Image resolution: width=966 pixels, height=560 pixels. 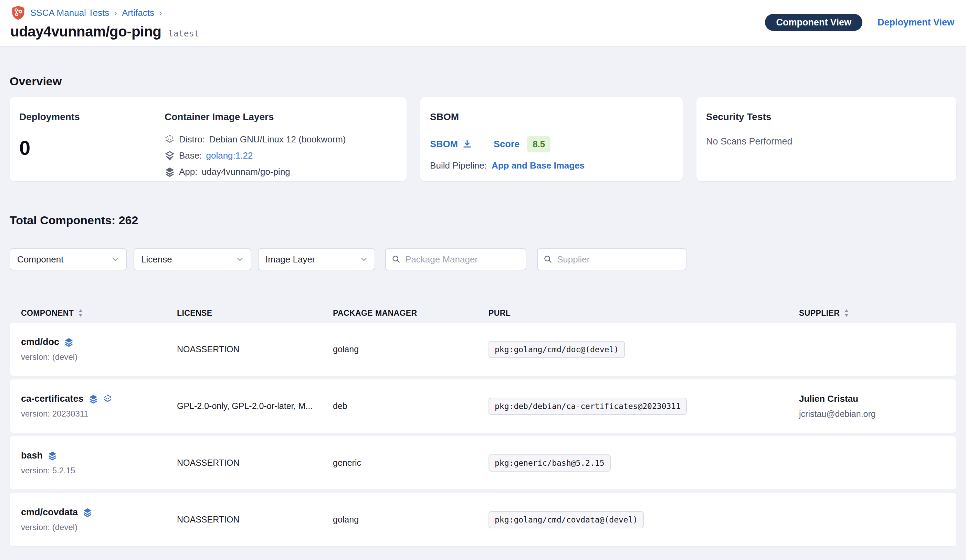 What do you see at coordinates (246, 172) in the screenshot?
I see `layer-value: uday4vunnam/go-ping` at bounding box center [246, 172].